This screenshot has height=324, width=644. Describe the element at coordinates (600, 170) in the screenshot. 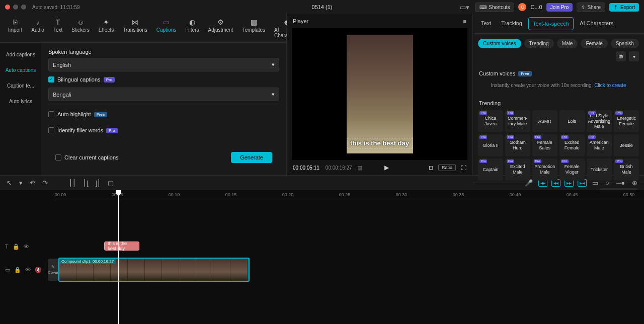

I see `voice-card: Trickster` at that location.